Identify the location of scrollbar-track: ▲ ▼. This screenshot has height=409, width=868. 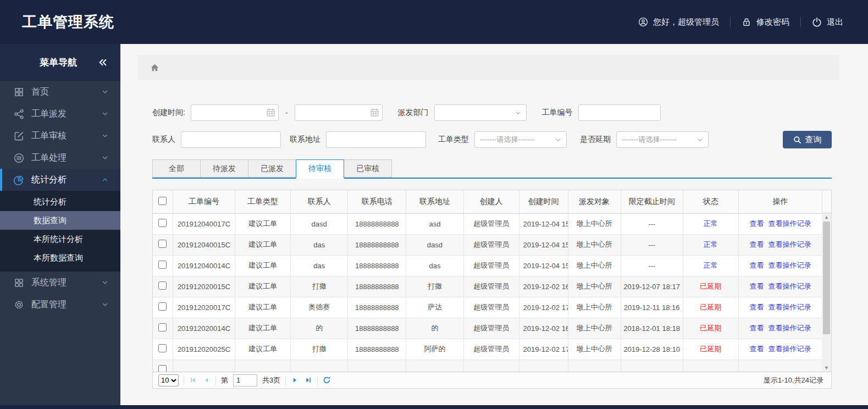
(827, 292).